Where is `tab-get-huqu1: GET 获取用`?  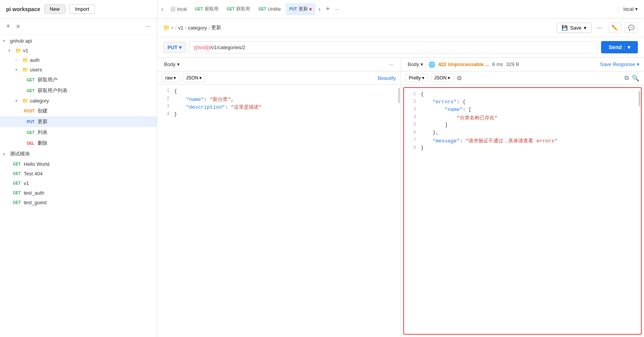 tab-get-huqu1: GET 获取用 is located at coordinates (207, 9).